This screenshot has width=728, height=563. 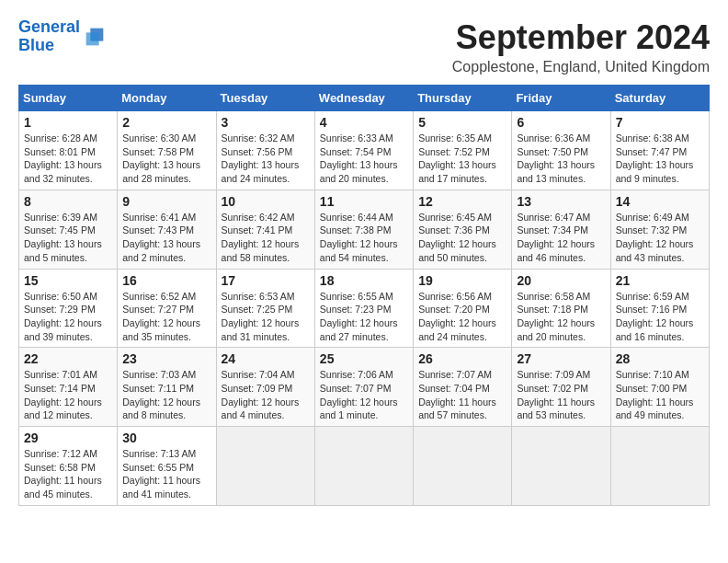 I want to click on calendar-day-cell: 20Sunrise: 6:58 AMSunset: 7:18 PMDayligh…, so click(x=561, y=308).